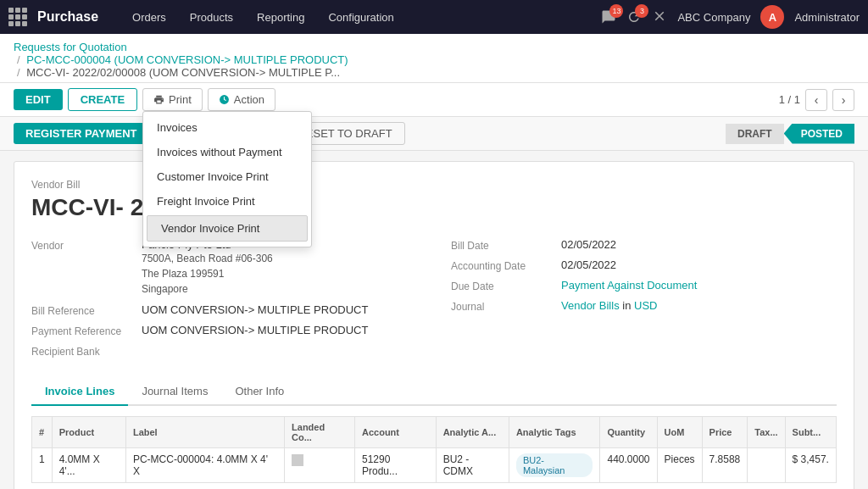  I want to click on print-freight-invoice: Freight Invoice Print, so click(227, 202).